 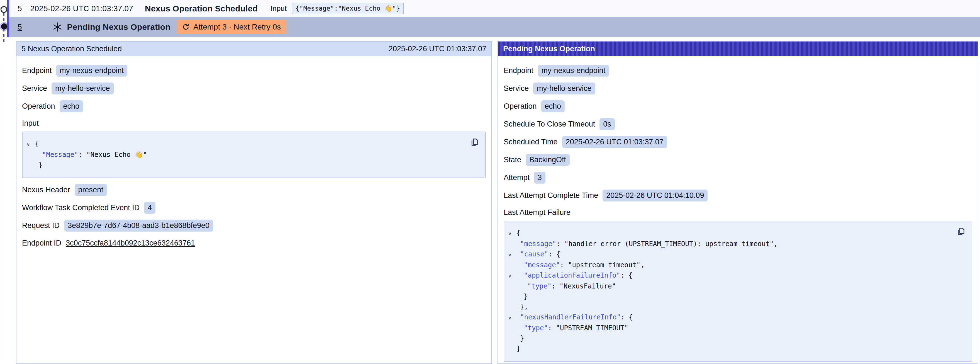 I want to click on field-row: Schedule To Close Timeout0s, so click(x=738, y=124).